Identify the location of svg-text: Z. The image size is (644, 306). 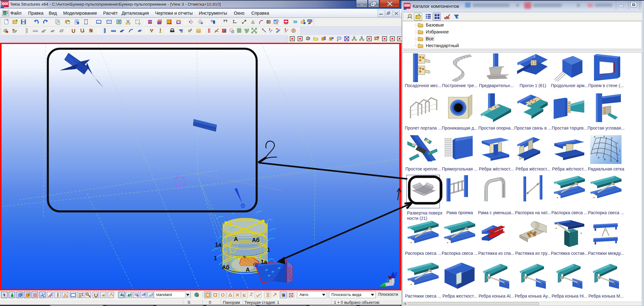
(396, 274).